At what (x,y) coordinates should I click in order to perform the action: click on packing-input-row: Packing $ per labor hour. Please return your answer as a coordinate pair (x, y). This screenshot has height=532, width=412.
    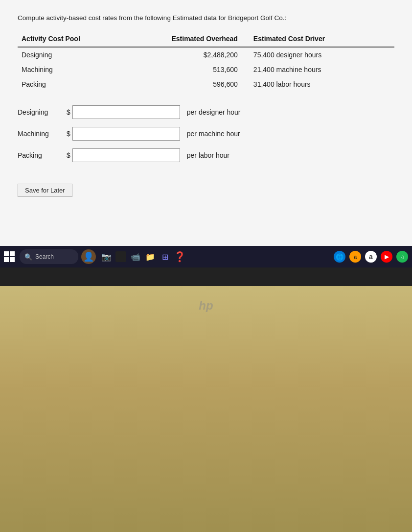
    Looking at the image, I should click on (206, 155).